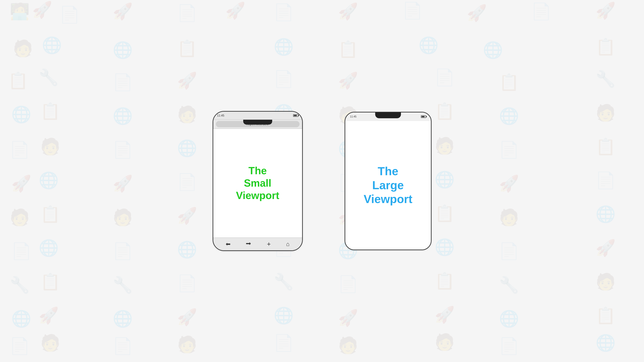  What do you see at coordinates (388, 199) in the screenshot?
I see `phone-large-text-line3: Viewport` at bounding box center [388, 199].